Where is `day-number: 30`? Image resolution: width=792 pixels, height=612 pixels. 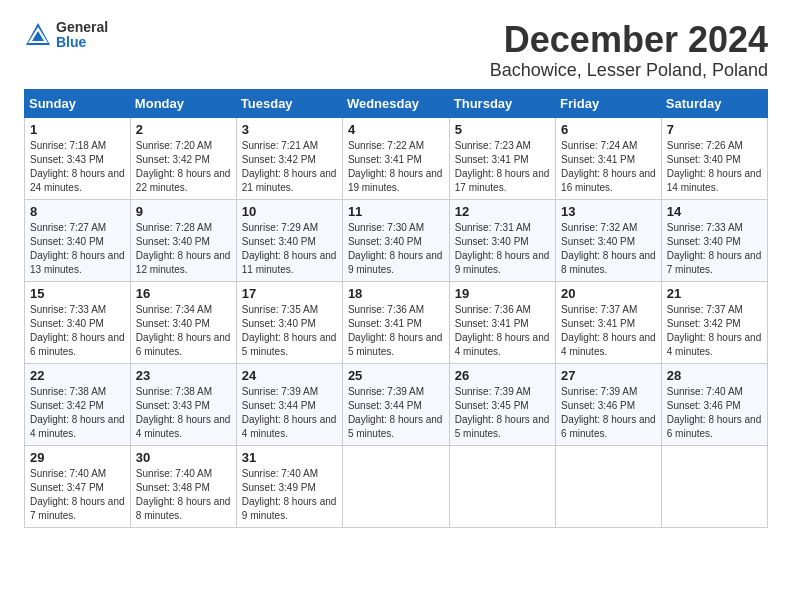 day-number: 30 is located at coordinates (184, 458).